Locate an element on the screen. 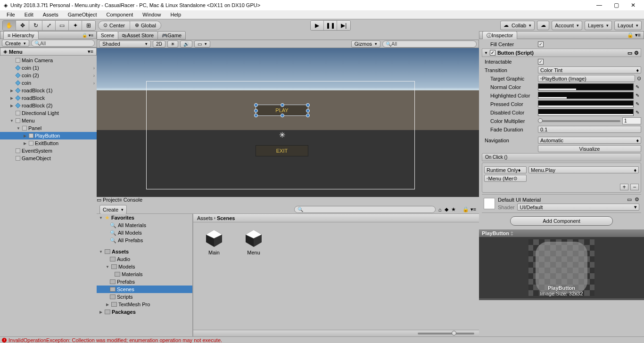 Image resolution: width=644 pixels, height=343 pixels. project-lock-icon: 🔒 ▾≡ is located at coordinates (470, 209).